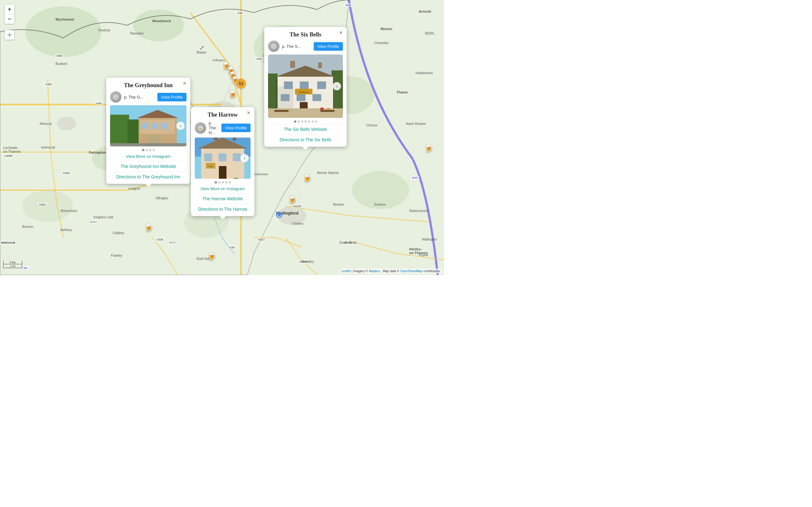 The width and height of the screenshot is (812, 507). I want to click on harrow-short-name: The H..., so click(212, 130).